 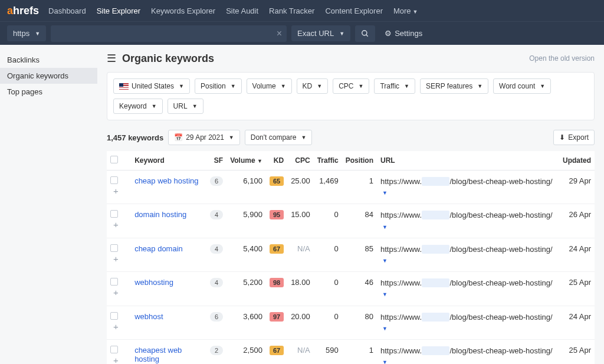 What do you see at coordinates (169, 160) in the screenshot?
I see `col-keyword: Keyword` at bounding box center [169, 160].